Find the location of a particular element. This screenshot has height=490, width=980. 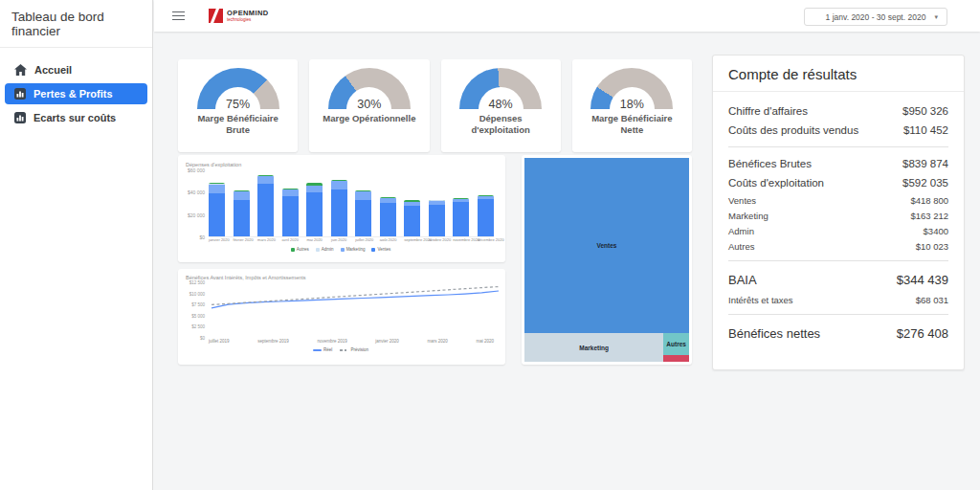

income-row-value: $950 326 is located at coordinates (925, 111).